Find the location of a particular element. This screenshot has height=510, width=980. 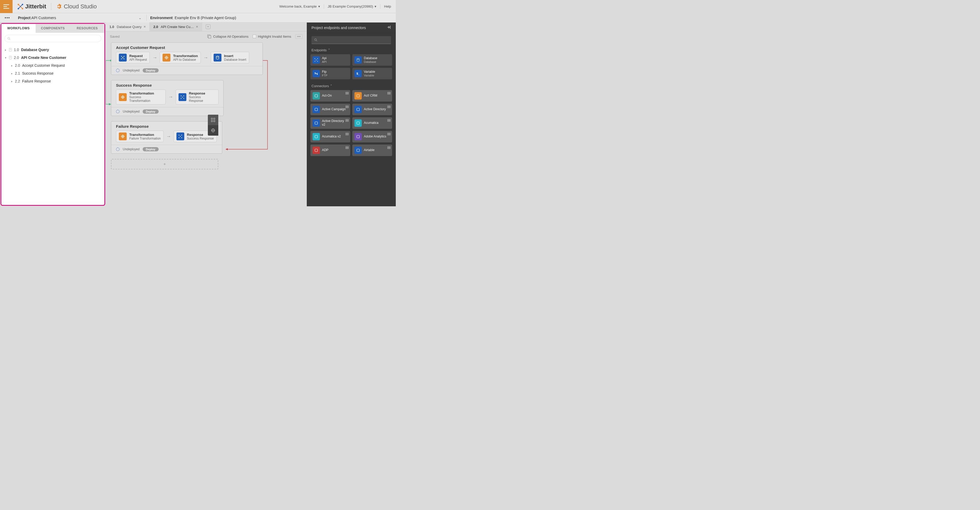

help-link: Help is located at coordinates (387, 6).